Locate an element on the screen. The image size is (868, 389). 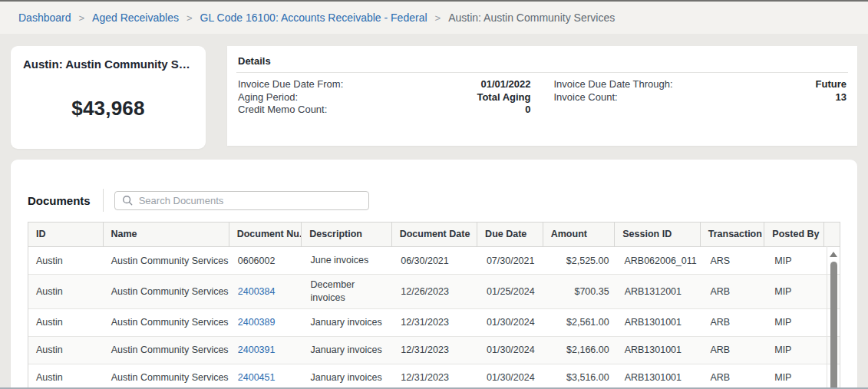
document-number-link: 2400391 is located at coordinates (256, 350).